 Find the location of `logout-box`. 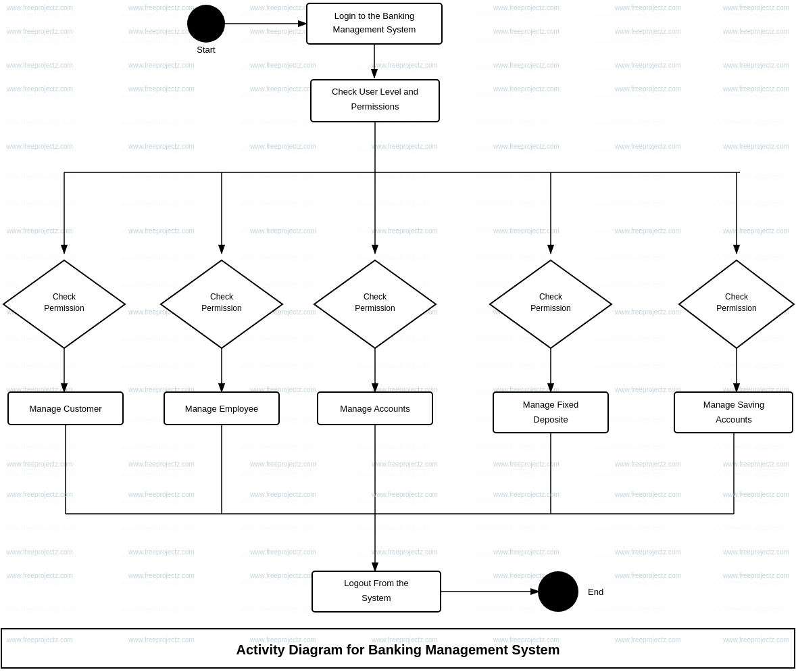

logout-box is located at coordinates (376, 592).